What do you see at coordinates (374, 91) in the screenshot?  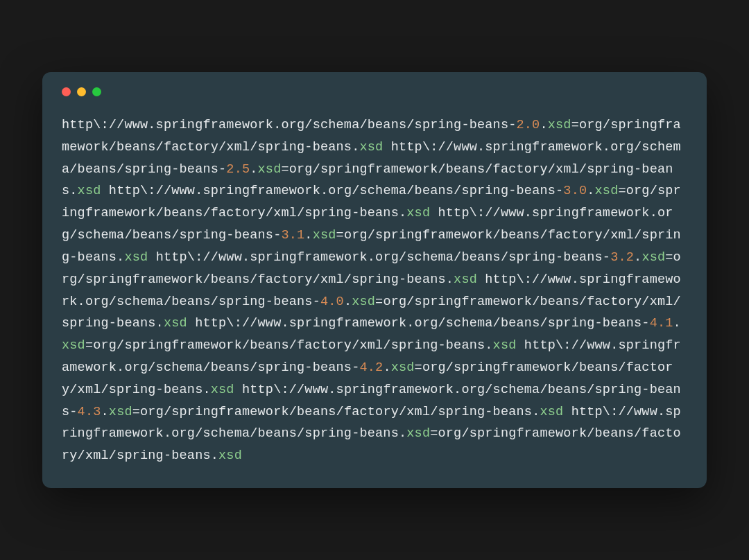 I see `window-titlebar` at bounding box center [374, 91].